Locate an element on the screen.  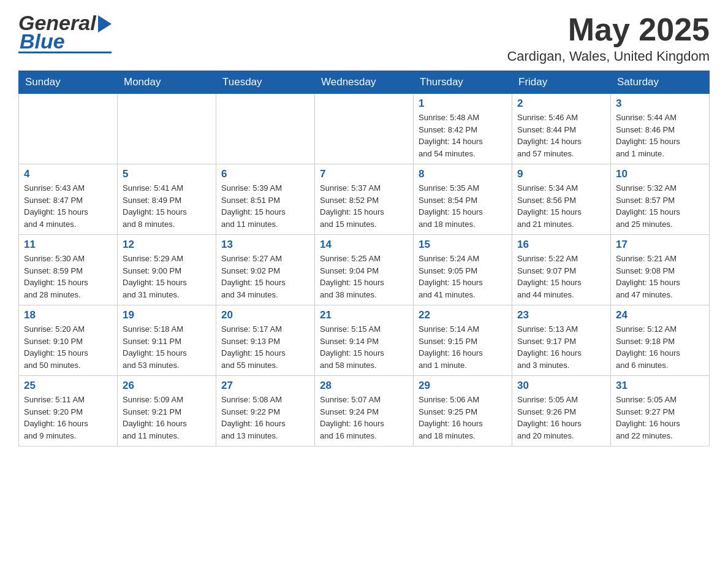
day-info: Sunrise: 5:39 AM Sunset: 8:51 PM Dayligh… is located at coordinates (265, 206).